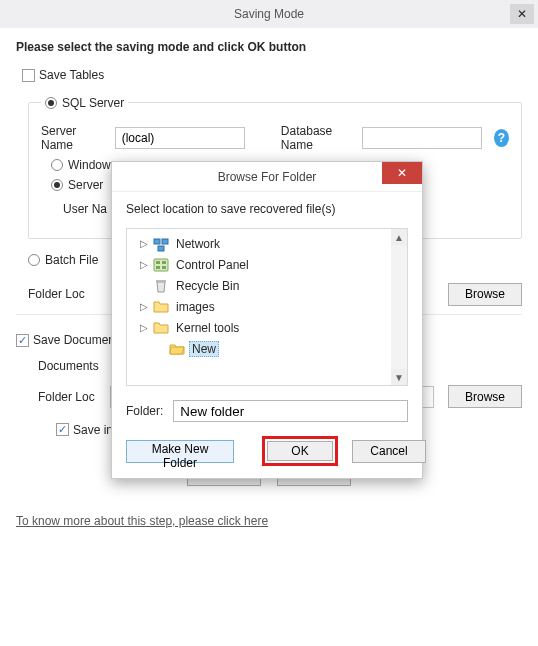 This screenshot has width=538, height=646. Describe the element at coordinates (267, 244) in the screenshot. I see `tree-node-network: ▷Network` at that location.